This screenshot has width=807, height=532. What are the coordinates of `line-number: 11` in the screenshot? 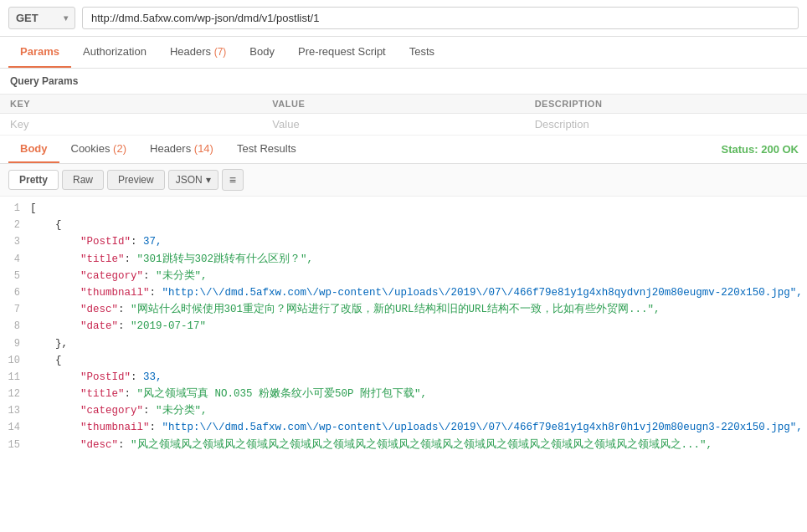 It's located at (15, 377).